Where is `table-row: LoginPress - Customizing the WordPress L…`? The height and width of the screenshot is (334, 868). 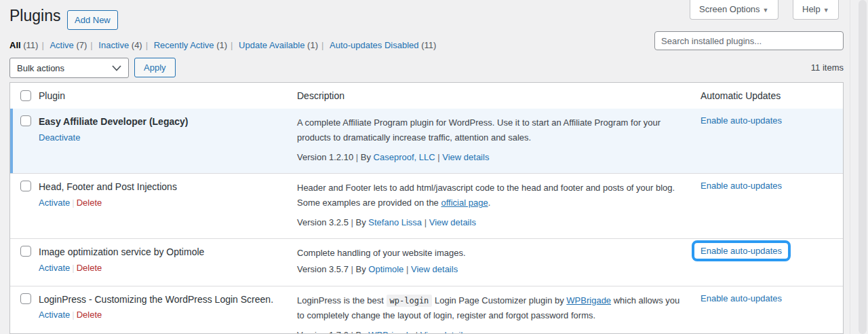
table-row: LoginPress - Customizing the WordPress L… is located at coordinates (427, 310).